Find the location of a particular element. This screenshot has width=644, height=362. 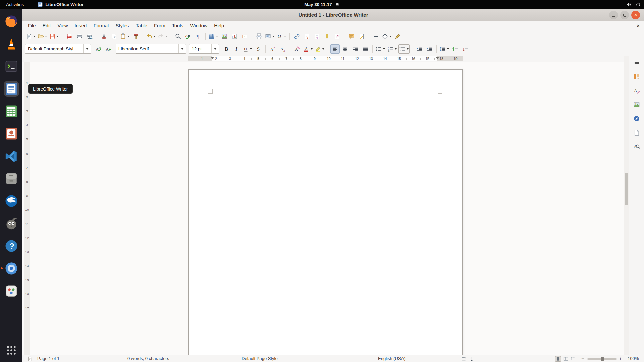

book-view-button is located at coordinates (573, 359).